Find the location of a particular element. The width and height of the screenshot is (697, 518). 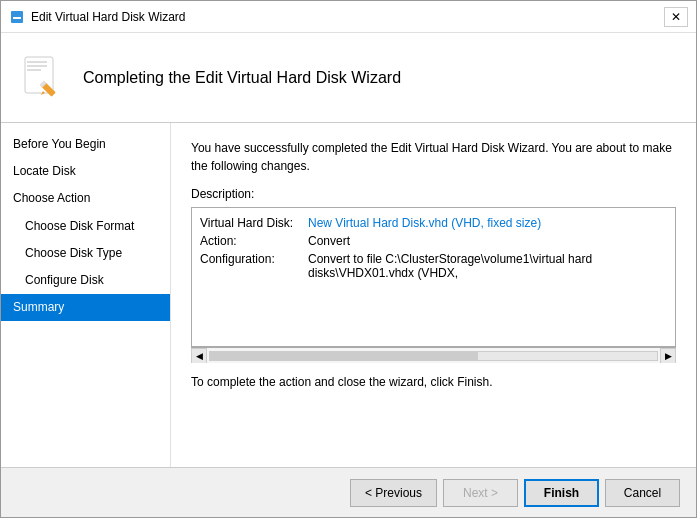

wizard-icon is located at coordinates (42, 78).